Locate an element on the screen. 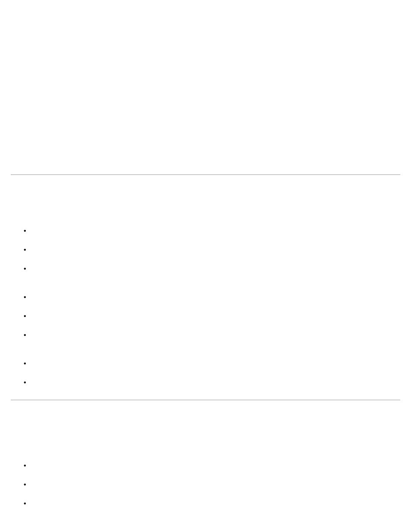  list-section-1b is located at coordinates (206, 316).